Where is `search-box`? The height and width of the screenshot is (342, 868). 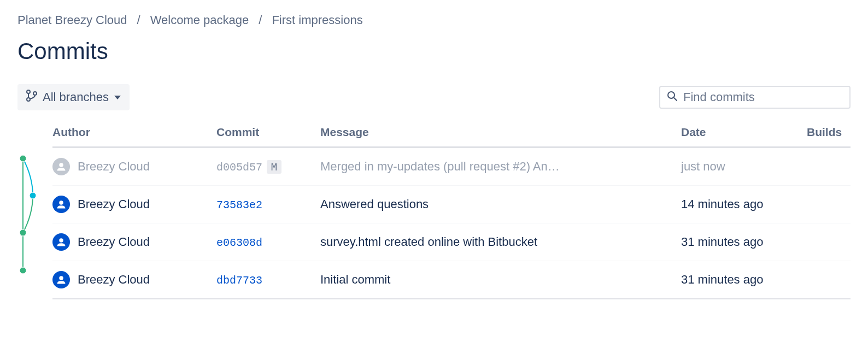
search-box is located at coordinates (755, 97).